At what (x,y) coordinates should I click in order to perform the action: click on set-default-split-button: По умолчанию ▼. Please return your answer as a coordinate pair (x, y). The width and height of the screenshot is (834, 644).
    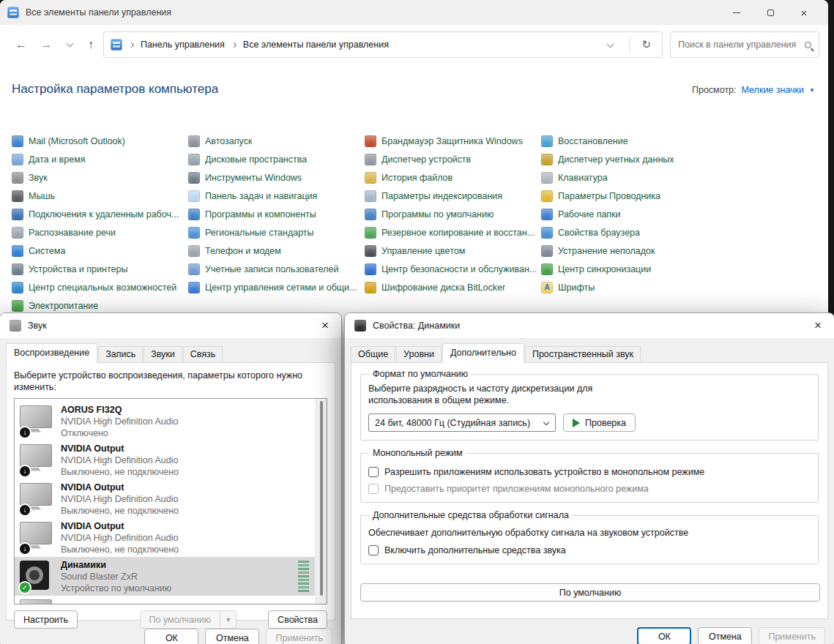
    Looking at the image, I should click on (189, 619).